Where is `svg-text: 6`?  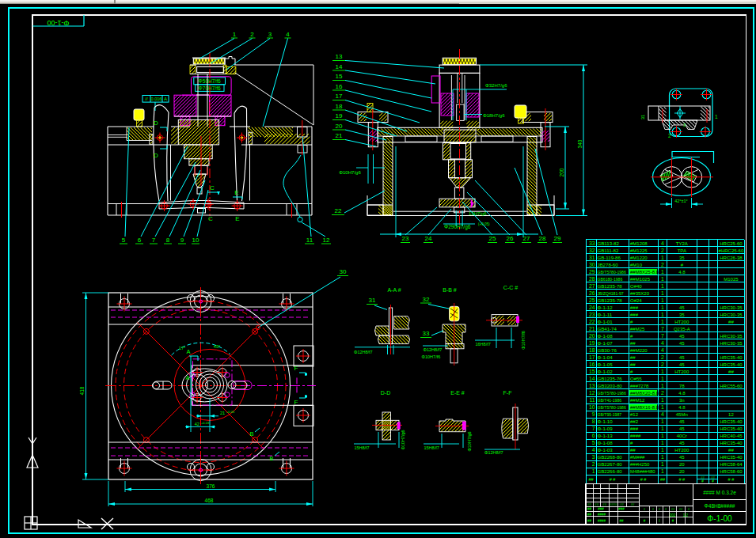 svg-text: 6 is located at coordinates (139, 241).